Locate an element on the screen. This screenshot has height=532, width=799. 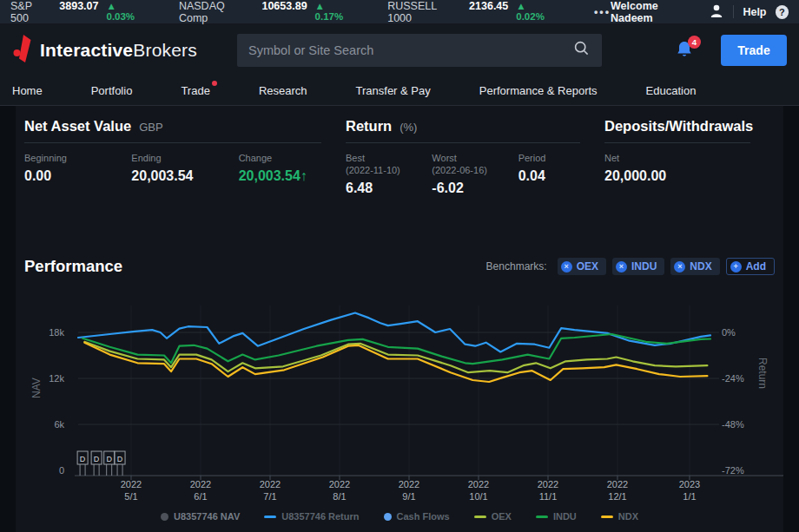
main-nav: HomePortfolioTradeResearchTransfer & Pay… is located at coordinates (400, 91).